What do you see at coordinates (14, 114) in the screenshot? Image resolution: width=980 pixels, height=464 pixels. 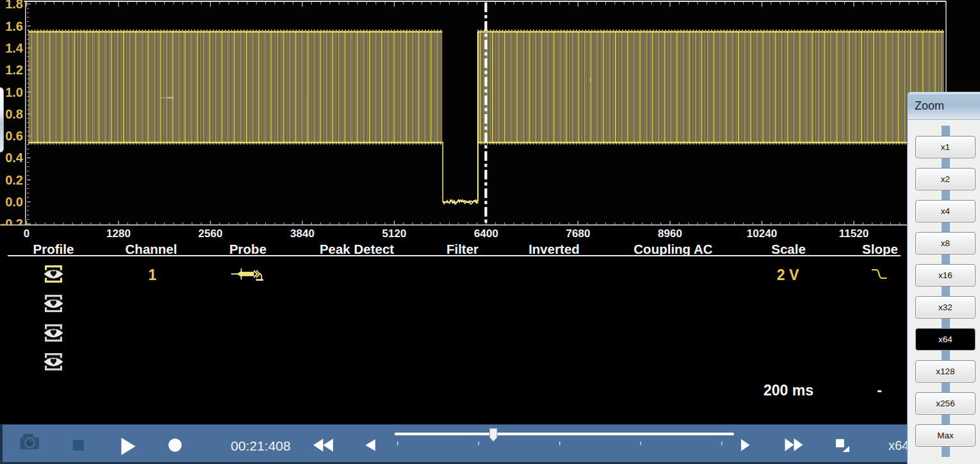 I see `svg-text: 0.8` at bounding box center [14, 114].